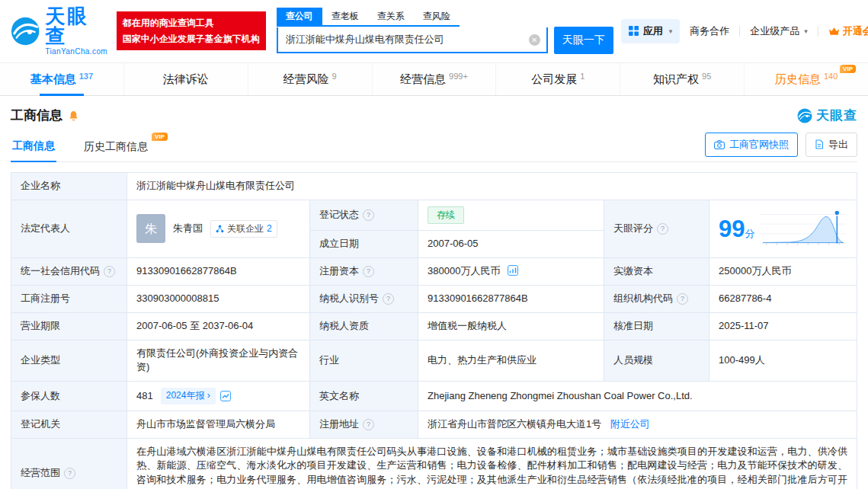  What do you see at coordinates (739, 31) in the screenshot?
I see `divider` at bounding box center [739, 31].